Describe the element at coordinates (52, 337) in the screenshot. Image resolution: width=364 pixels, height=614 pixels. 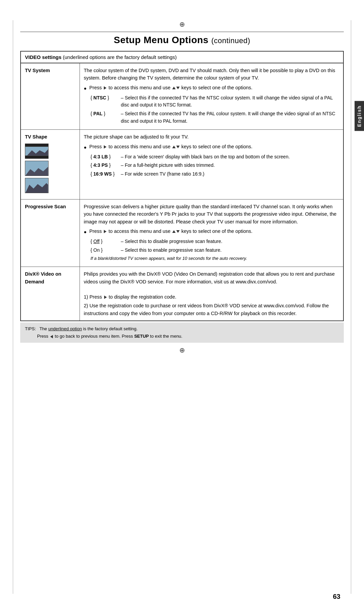
I see `arrow-left-icon` at that location.